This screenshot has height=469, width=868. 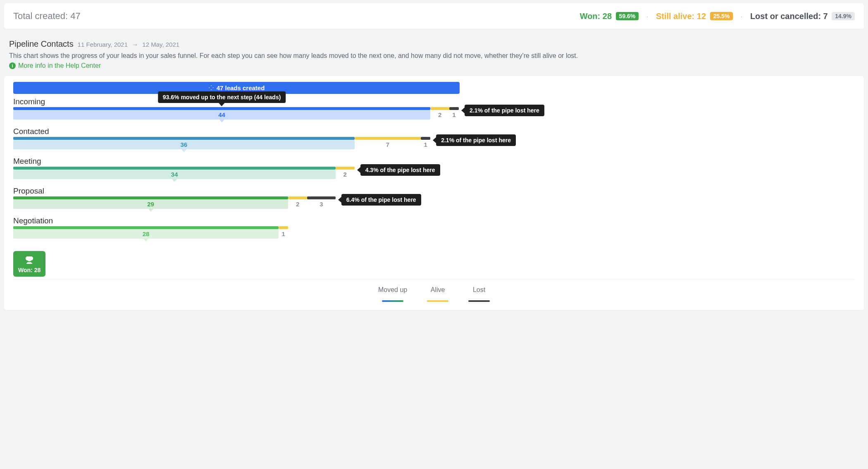 What do you see at coordinates (236, 234) in the screenshot?
I see `stage-bars: 281` at bounding box center [236, 234].